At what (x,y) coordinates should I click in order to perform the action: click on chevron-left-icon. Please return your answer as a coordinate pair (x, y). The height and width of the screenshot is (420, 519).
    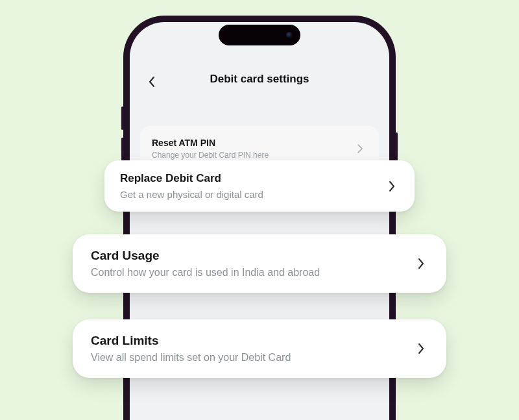
    Looking at the image, I should click on (152, 82).